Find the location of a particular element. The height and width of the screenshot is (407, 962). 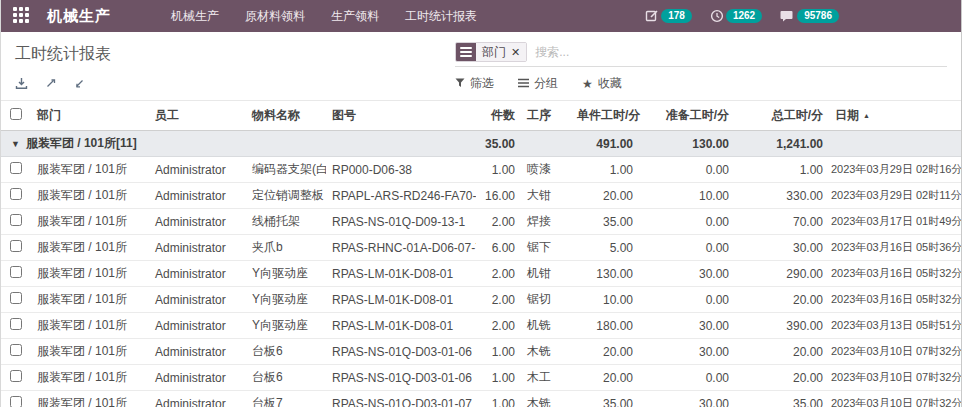

page-title: 工时统计报表 is located at coordinates (235, 54).